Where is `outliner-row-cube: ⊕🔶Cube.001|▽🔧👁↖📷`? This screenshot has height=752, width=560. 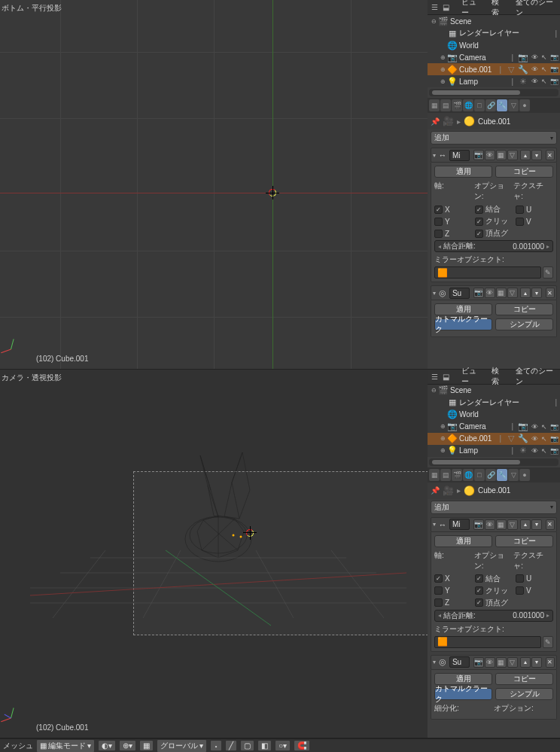
outliner-row-cube: ⊕🔶Cube.001|▽🔧👁↖📷 is located at coordinates (494, 439).